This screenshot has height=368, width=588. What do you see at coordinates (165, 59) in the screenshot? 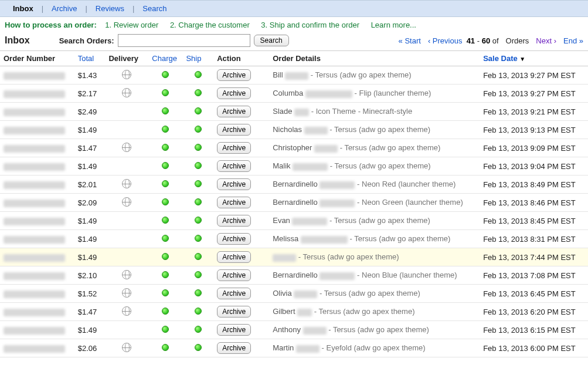
I see `header-charge: Charge` at bounding box center [165, 59].